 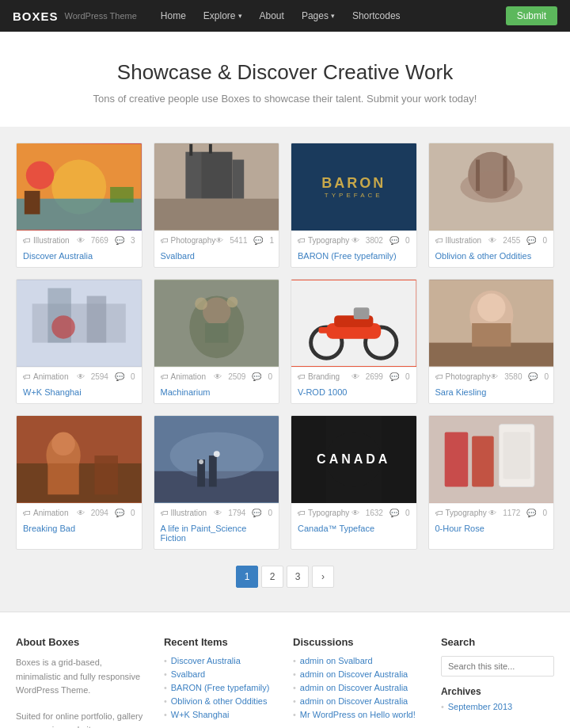 What do you see at coordinates (79, 257) in the screenshot?
I see `card-title: Discover Australia` at bounding box center [79, 257].